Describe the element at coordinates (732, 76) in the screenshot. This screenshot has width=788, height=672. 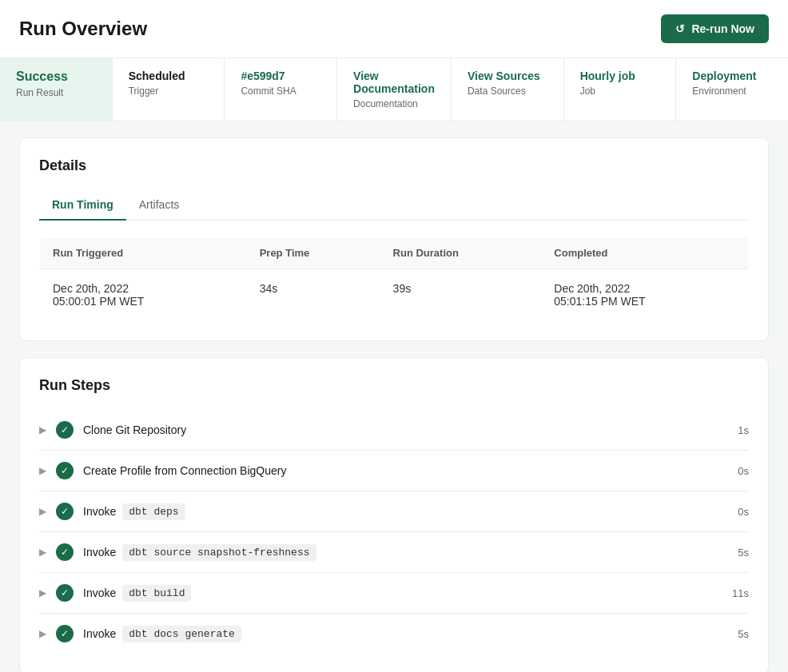
I see `environment-value: Deployment` at that location.